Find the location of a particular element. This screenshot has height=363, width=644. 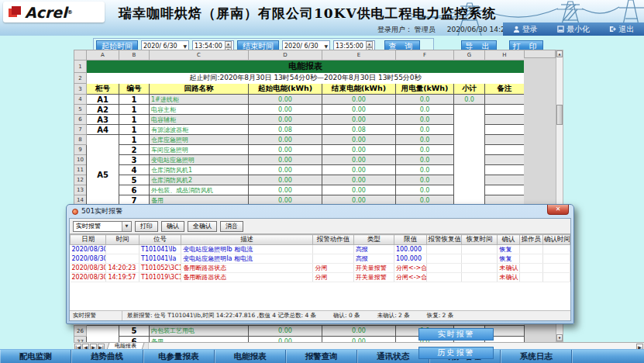

alarm-column-header: 限值 is located at coordinates (411, 240).